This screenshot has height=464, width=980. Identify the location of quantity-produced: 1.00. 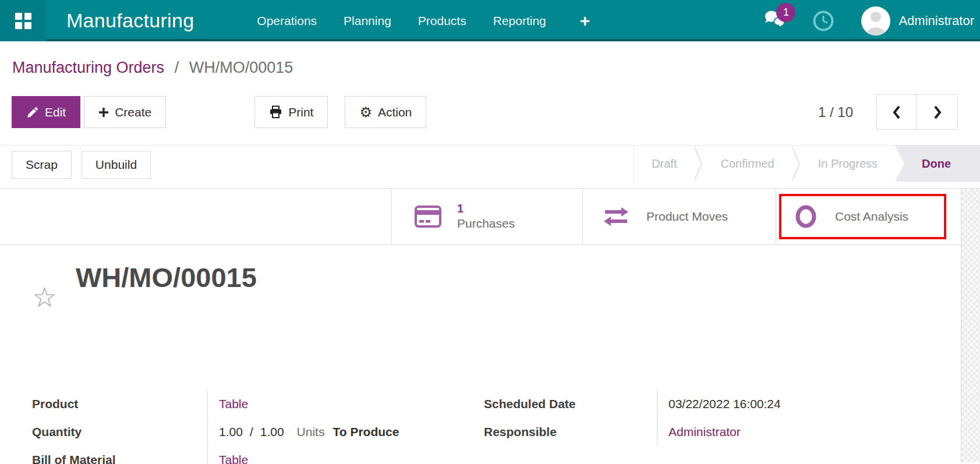
(231, 432).